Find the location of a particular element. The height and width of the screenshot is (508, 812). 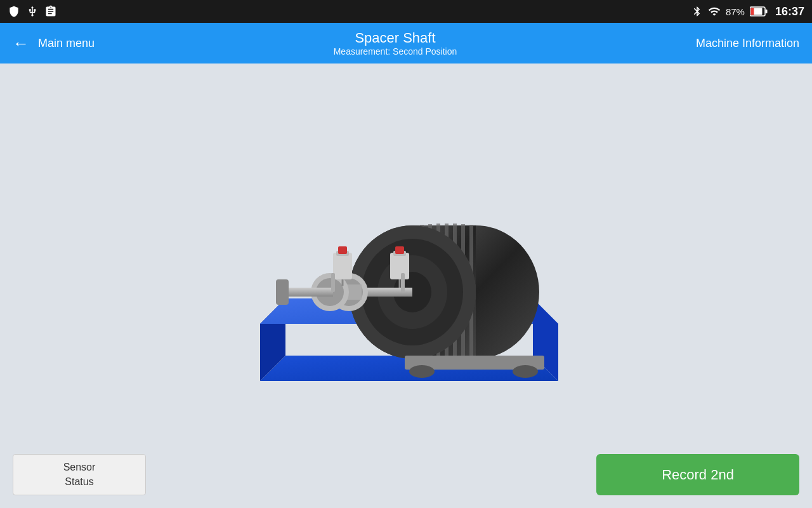

wifi-icon is located at coordinates (714, 11).